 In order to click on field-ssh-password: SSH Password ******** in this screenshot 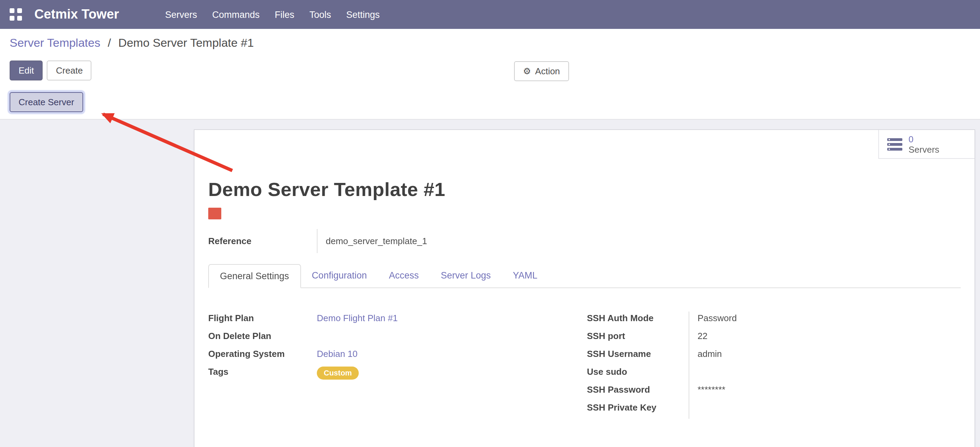, I will do `click(774, 392)`.